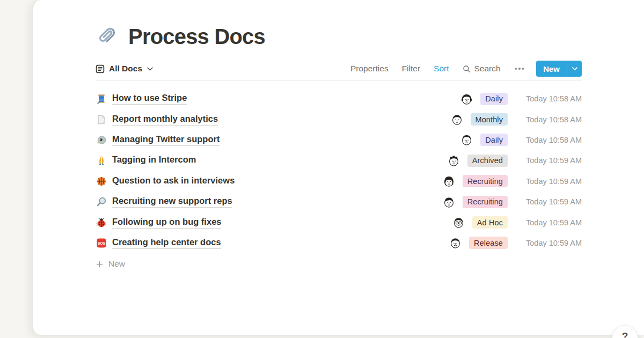 The image size is (644, 338). Describe the element at coordinates (101, 243) in the screenshot. I see `sos-icon: SOS` at that location.